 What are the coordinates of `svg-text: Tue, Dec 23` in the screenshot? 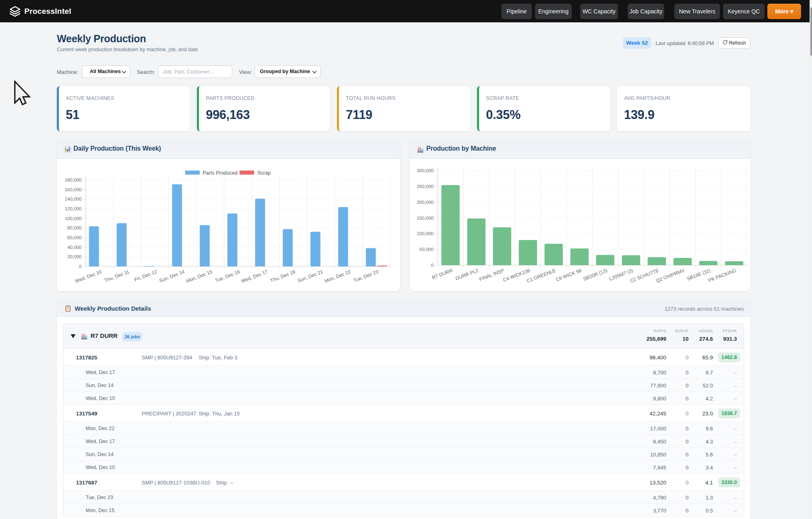 It's located at (366, 276).